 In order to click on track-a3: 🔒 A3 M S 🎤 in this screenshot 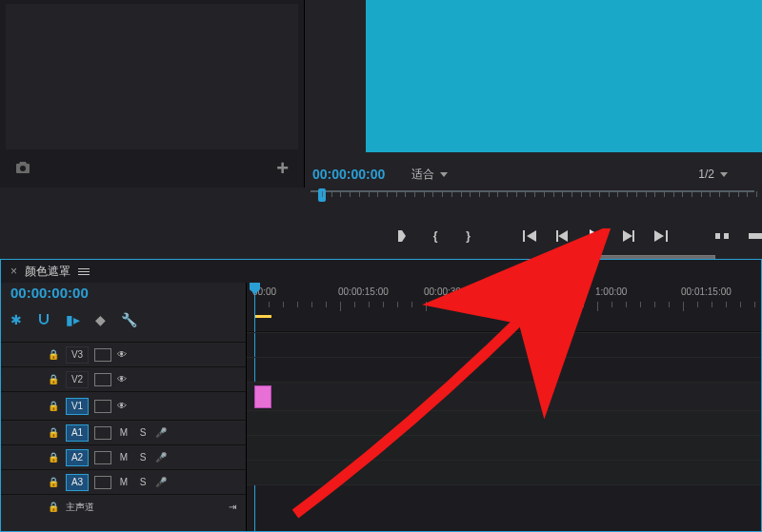, I will do `click(124, 482)`.